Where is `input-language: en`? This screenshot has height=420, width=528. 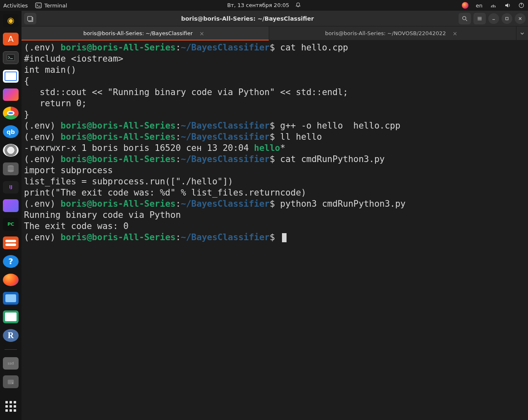 input-language: en is located at coordinates (479, 6).